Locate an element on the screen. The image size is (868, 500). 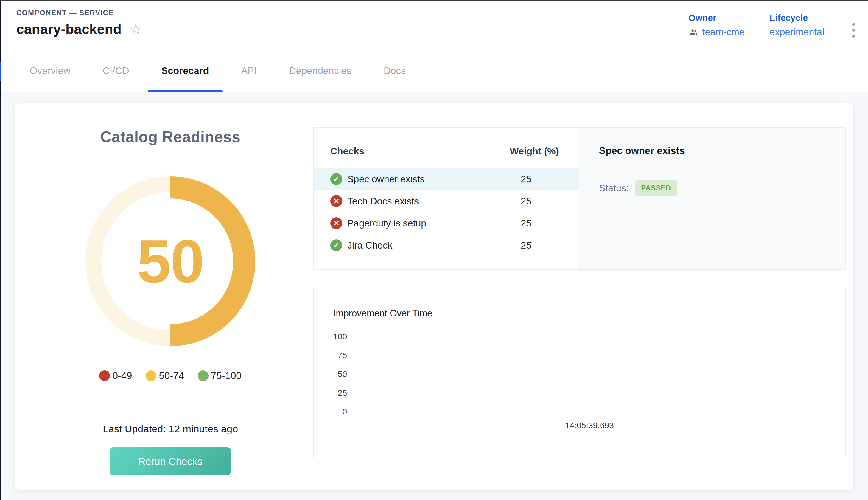
score-value: 50 is located at coordinates (170, 261).